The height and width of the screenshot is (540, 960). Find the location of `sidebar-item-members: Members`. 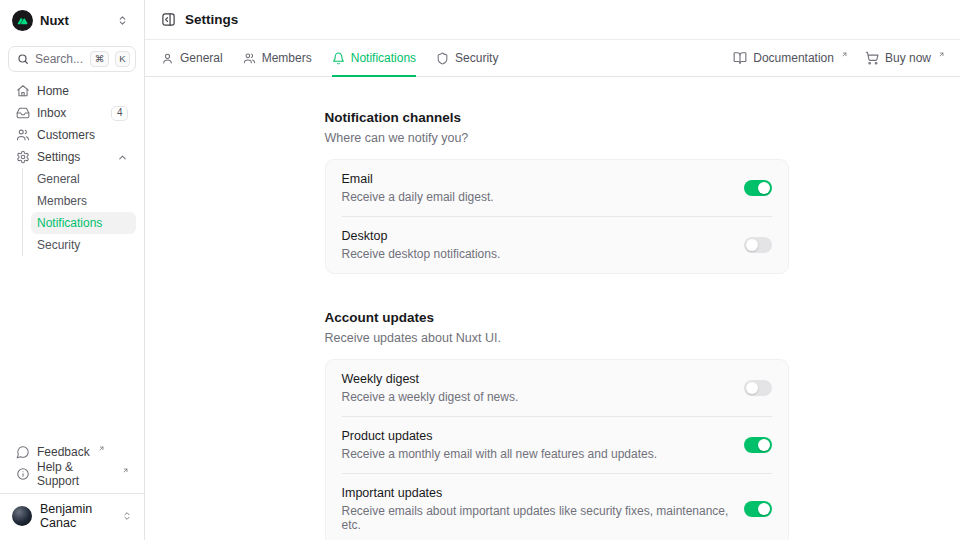

sidebar-item-members: Members is located at coordinates (84, 201).